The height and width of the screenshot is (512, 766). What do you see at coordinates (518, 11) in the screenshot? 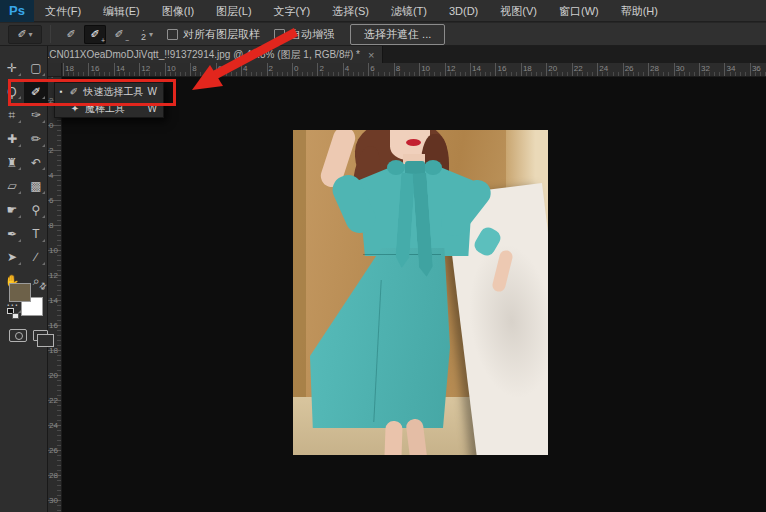
I see `menu-item: 视图(V)` at bounding box center [518, 11].